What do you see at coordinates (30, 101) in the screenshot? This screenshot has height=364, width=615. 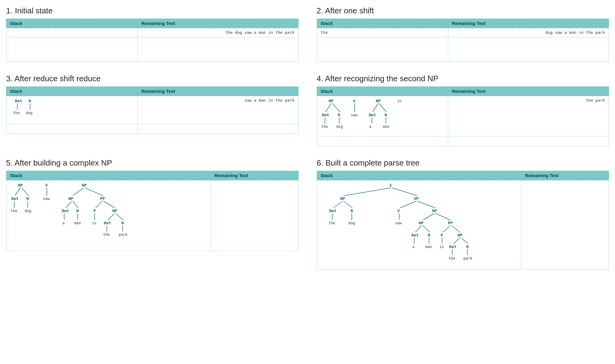 I see `n-node-3: N` at bounding box center [30, 101].